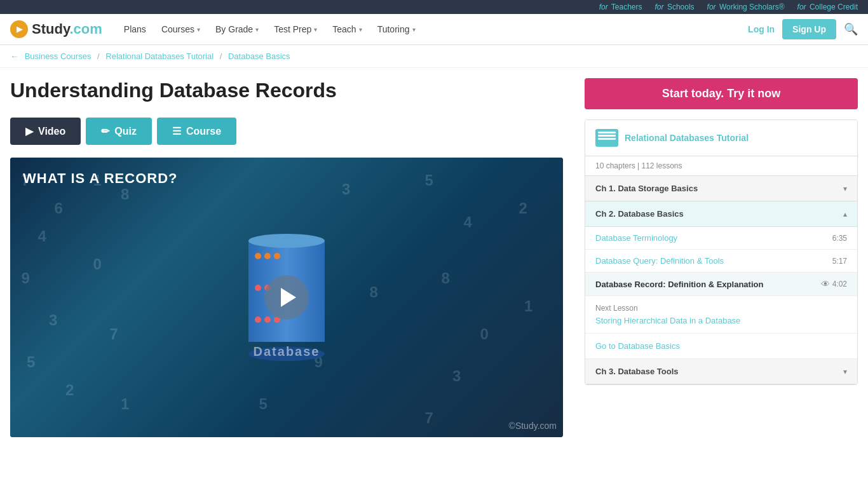  What do you see at coordinates (721, 261) in the screenshot?
I see `lesson-database-query: Database Query: Definition & Tools 5:17` at bounding box center [721, 261].